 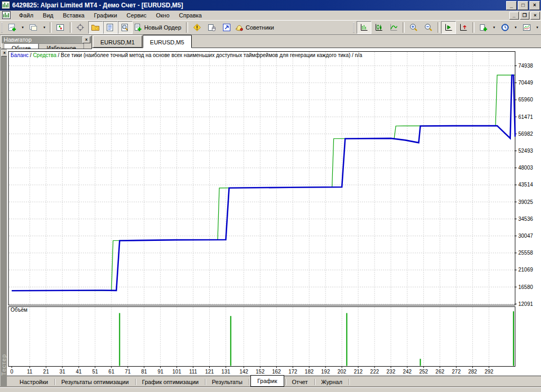 I want to click on market-watch-button, so click(x=61, y=27).